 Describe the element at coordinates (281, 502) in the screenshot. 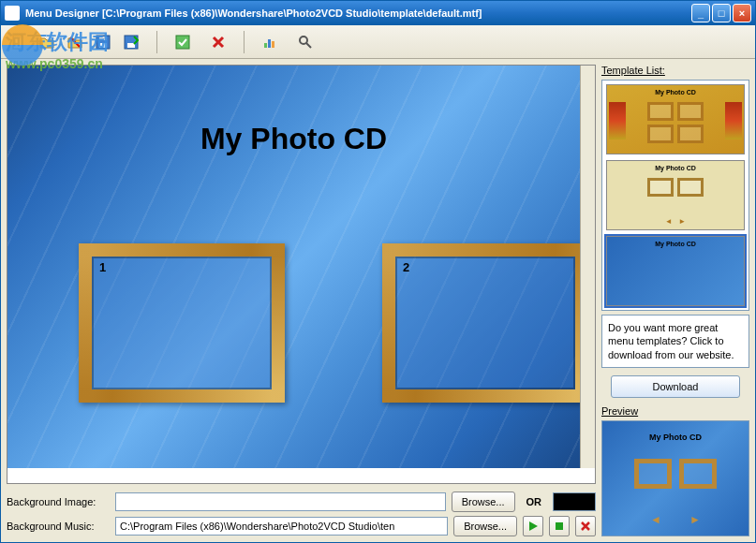

I see `bg-image-input` at that location.